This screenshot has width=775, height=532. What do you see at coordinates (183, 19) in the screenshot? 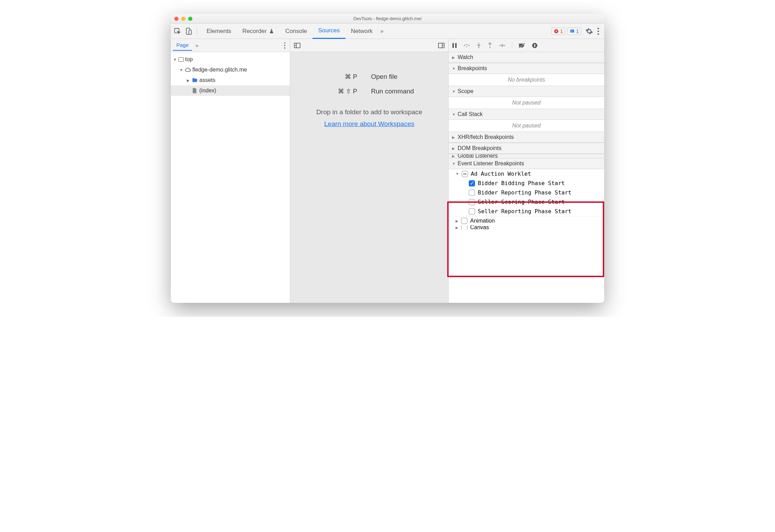
I see `window-controls` at bounding box center [183, 19].